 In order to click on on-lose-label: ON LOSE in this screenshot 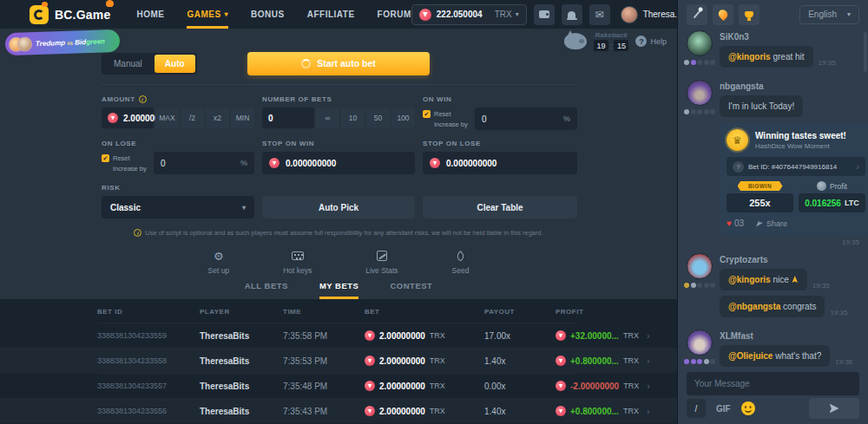, I will do `click(178, 144)`.